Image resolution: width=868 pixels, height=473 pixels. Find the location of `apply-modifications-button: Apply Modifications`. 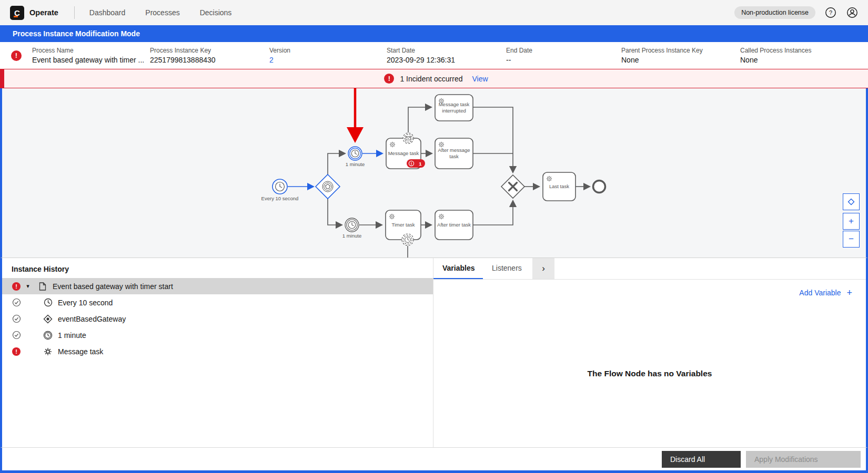

apply-modifications-button: Apply Modifications is located at coordinates (803, 459).